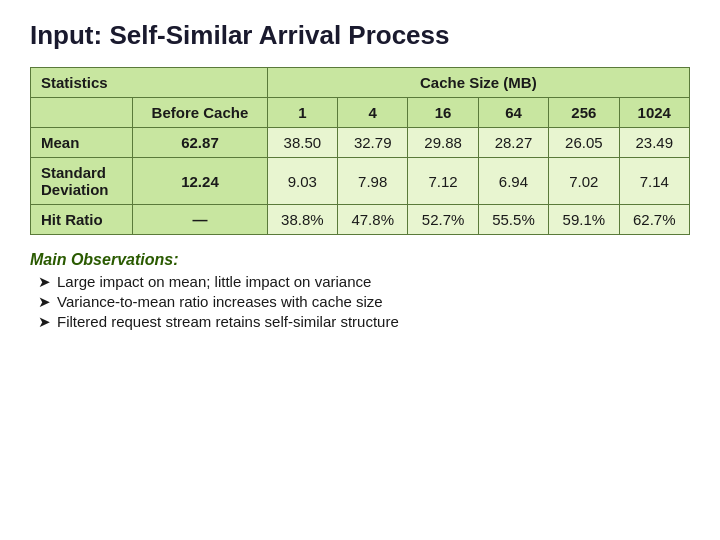 The height and width of the screenshot is (540, 720). What do you see at coordinates (373, 113) in the screenshot?
I see `col-4-header: 4` at bounding box center [373, 113].